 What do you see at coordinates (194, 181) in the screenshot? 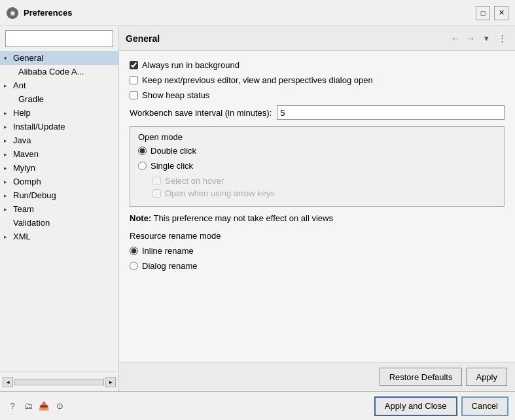
I see `select-on-hover-label: Select on hover` at bounding box center [194, 181].